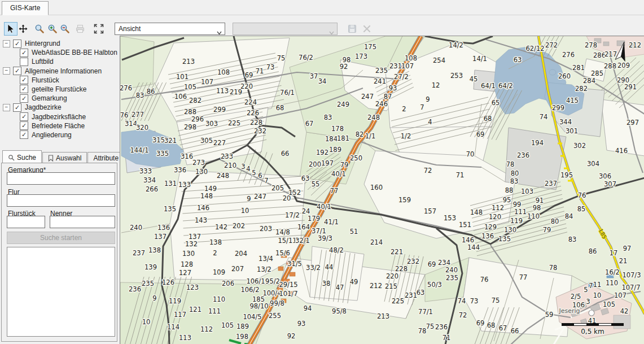 This screenshot has width=644, height=344. I want to click on parcel-number-label: 69, so click(481, 134).